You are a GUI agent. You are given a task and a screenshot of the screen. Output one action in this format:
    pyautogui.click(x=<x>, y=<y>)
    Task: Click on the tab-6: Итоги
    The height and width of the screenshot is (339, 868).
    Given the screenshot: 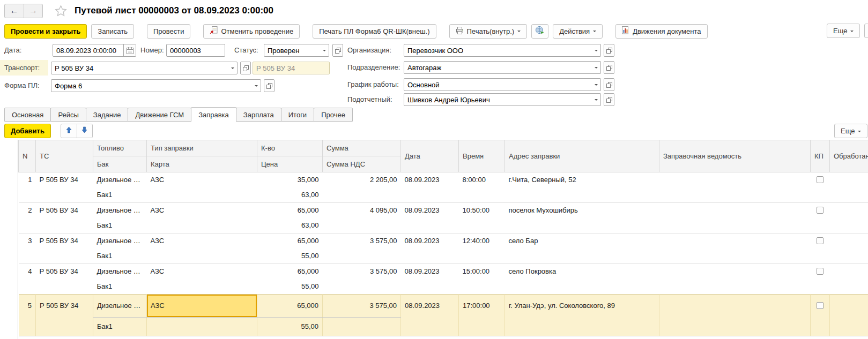 What is the action you would take?
    pyautogui.click(x=298, y=115)
    